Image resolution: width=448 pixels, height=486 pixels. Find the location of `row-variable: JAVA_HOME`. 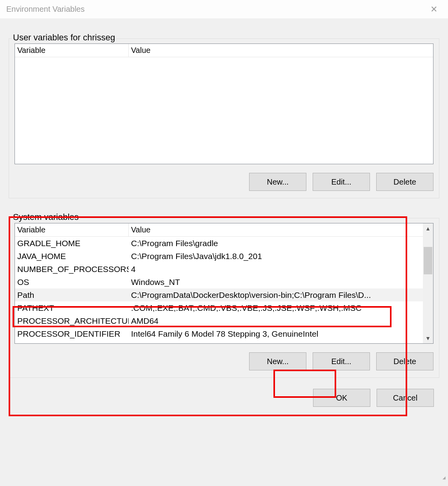

row-variable: JAVA_HOME is located at coordinates (72, 256).